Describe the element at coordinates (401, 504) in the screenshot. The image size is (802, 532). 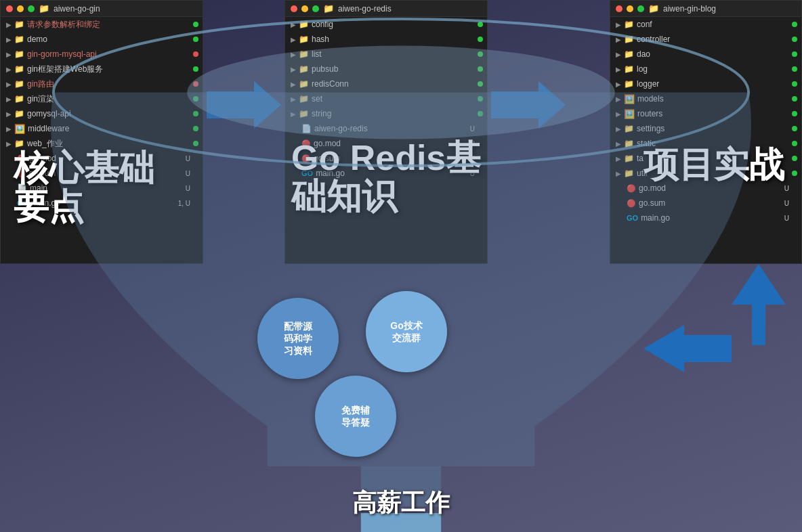
I see `bottom-text-high-salary: 高薪工作` at that location.